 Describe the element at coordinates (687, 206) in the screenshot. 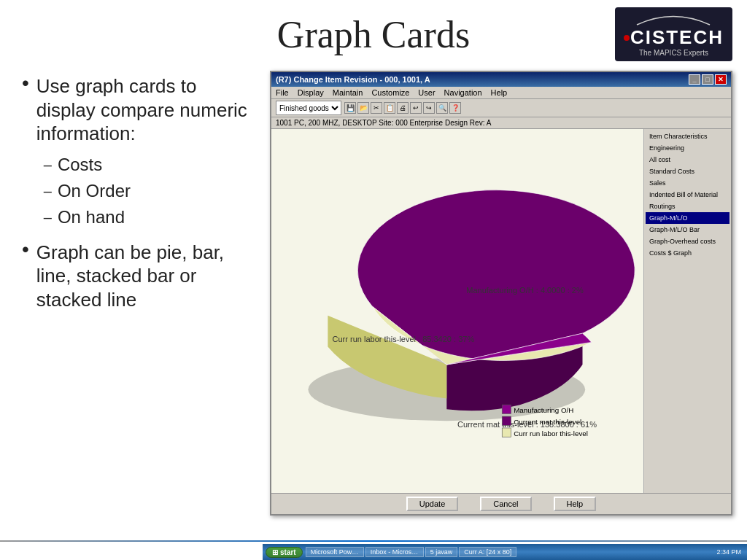

I see `sidebar-item-routings: Routings` at that location.